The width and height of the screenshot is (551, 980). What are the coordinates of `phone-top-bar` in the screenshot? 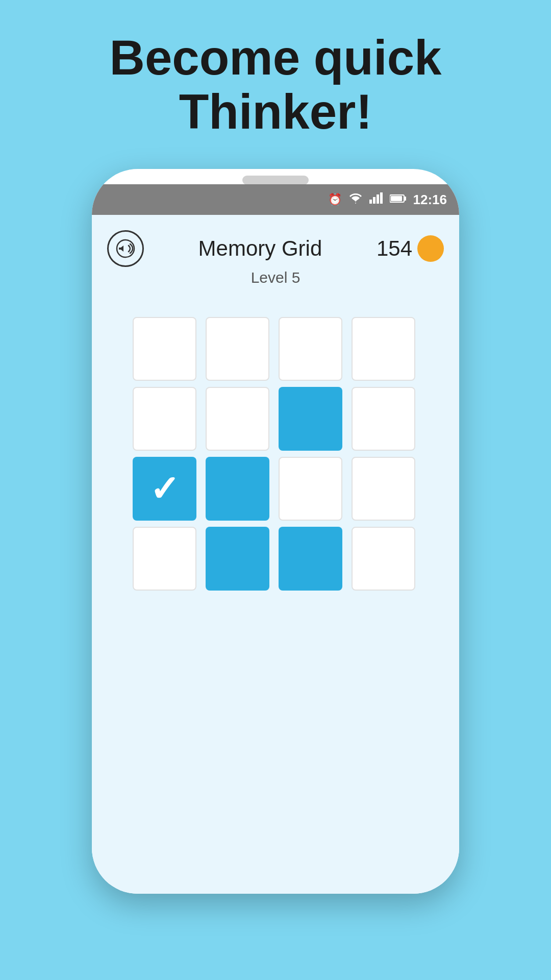 It's located at (276, 177).